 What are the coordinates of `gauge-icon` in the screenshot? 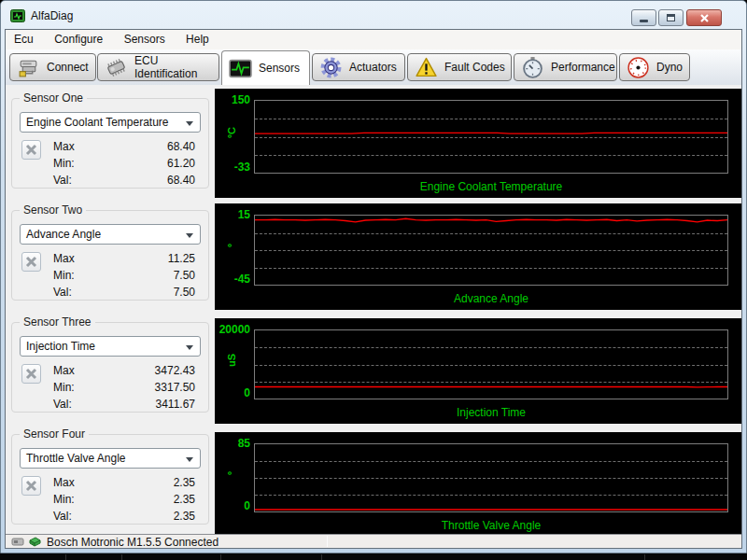 It's located at (639, 67).